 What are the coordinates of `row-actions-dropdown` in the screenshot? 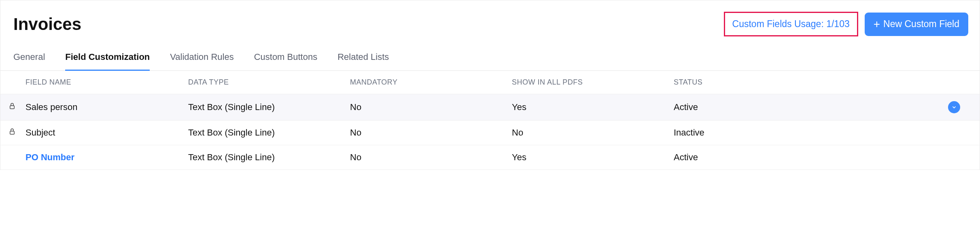 It's located at (954, 107).